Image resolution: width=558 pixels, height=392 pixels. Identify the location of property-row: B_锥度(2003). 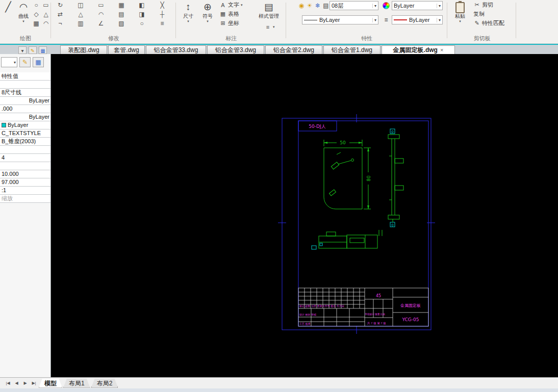
(26, 142).